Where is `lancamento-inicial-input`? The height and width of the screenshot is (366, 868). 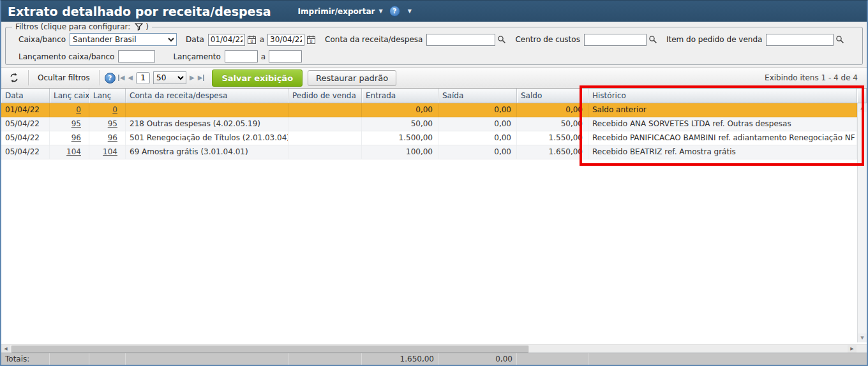 lancamento-inicial-input is located at coordinates (241, 56).